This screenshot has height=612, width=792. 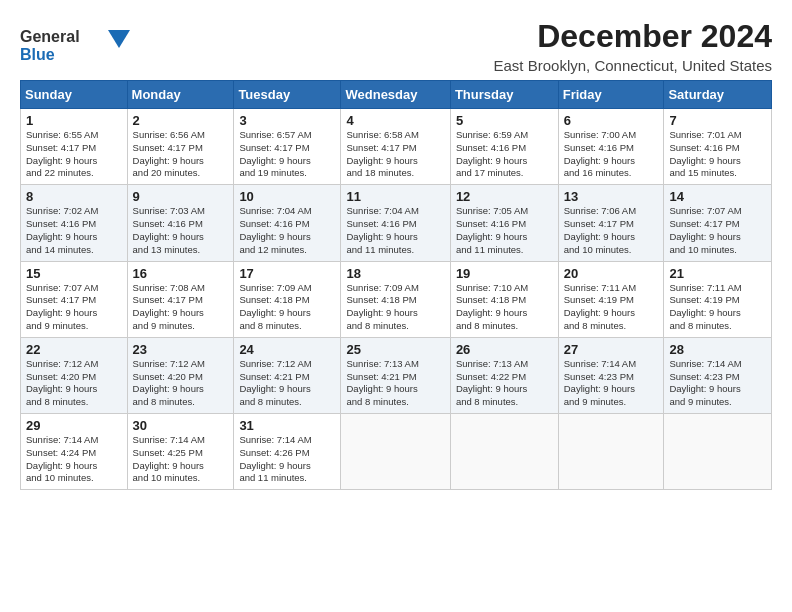 I want to click on day-number: 21, so click(x=718, y=274).